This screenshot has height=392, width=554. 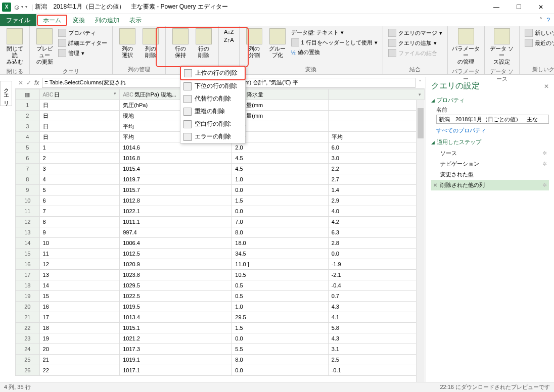 I want to click on close-window-button: ✕, so click(x=541, y=7).